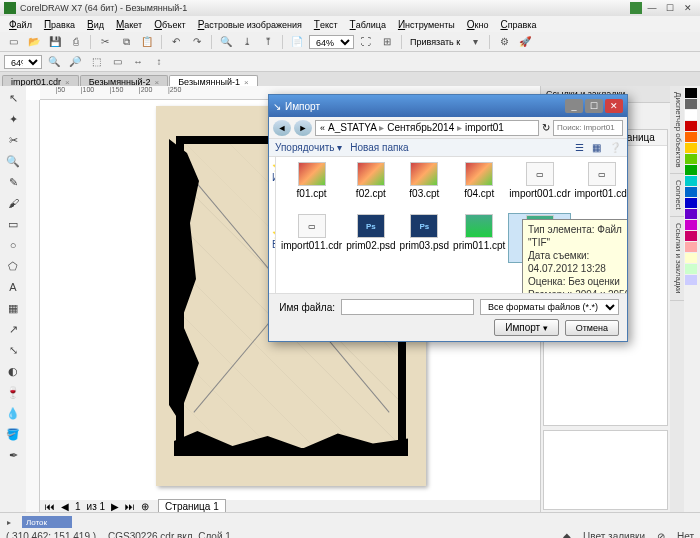 The height and width of the screenshot is (538, 700). What do you see at coordinates (677, 130) in the screenshot?
I see `vtab: Диспетчер объектов` at bounding box center [677, 130].